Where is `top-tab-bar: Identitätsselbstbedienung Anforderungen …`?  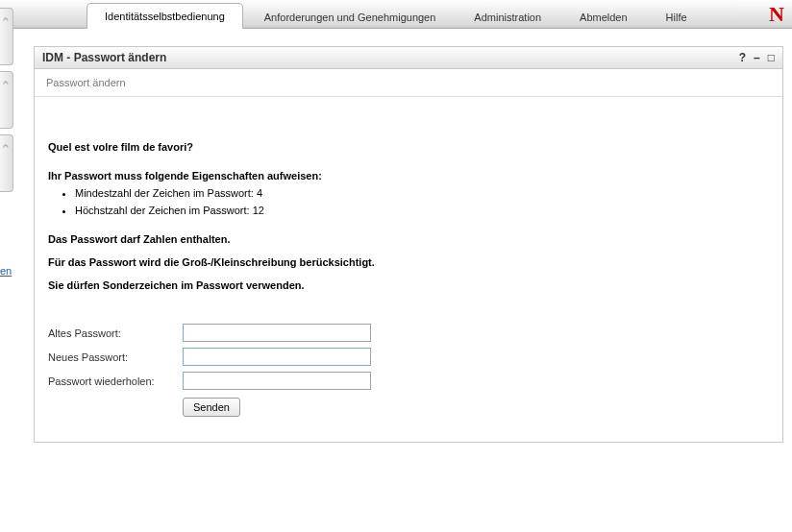
top-tab-bar: Identitätsselbstbedienung Anforderungen … is located at coordinates (396, 14).